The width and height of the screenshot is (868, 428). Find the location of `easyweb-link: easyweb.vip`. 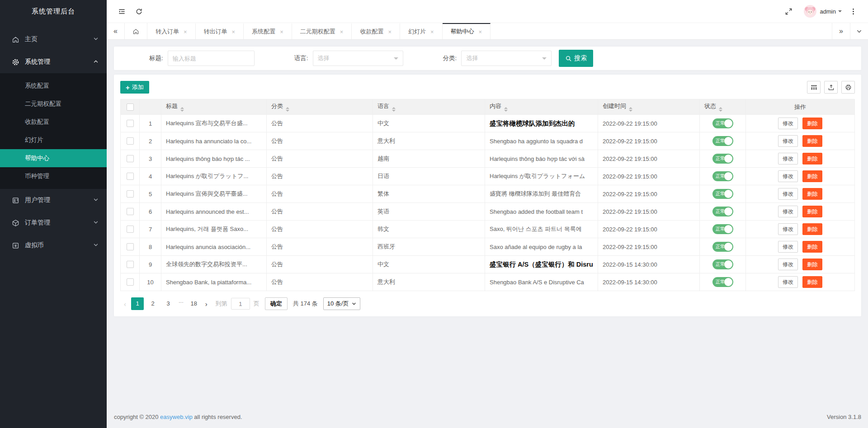

easyweb-link: easyweb.vip is located at coordinates (176, 417).